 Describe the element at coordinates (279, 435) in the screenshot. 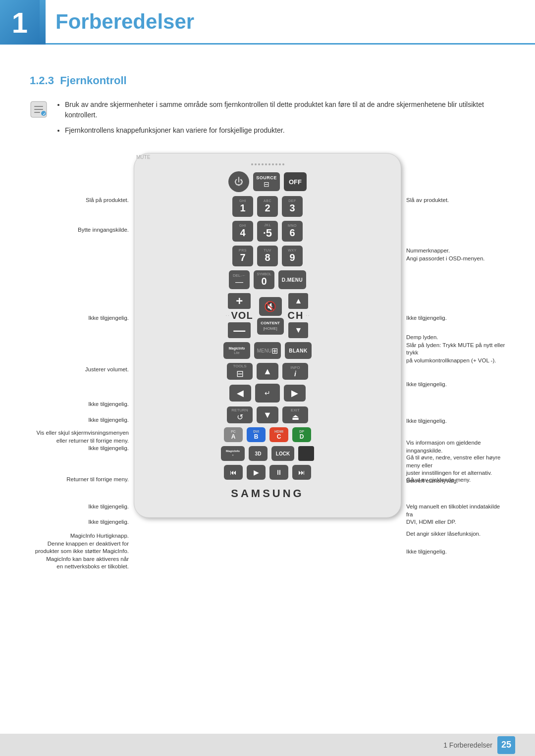

I see `hdmi-c-button: HDMI C` at that location.